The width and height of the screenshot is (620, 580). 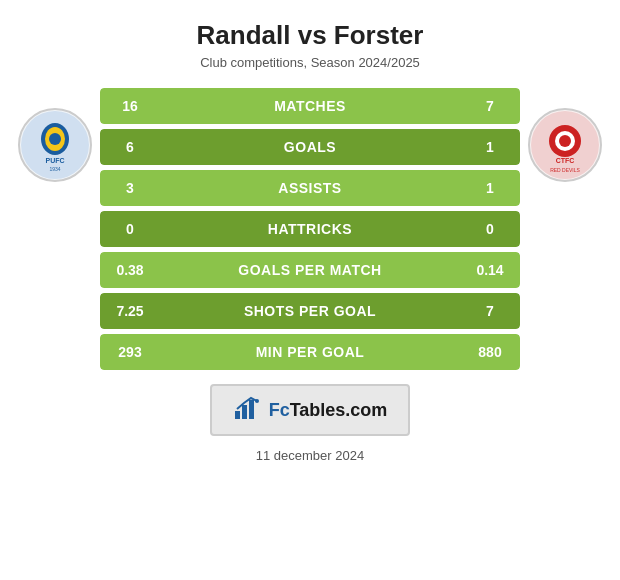 What do you see at coordinates (54, 160) in the screenshot?
I see `svg-text: PUFC` at bounding box center [54, 160].